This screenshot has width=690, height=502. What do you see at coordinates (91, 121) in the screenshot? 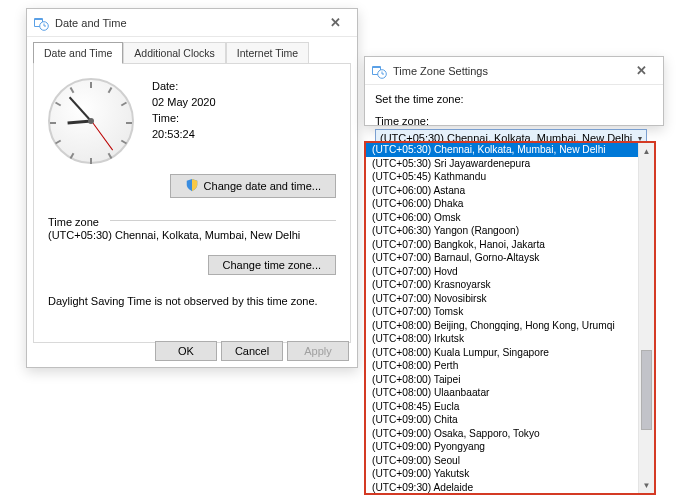
I see `analog-clock` at bounding box center [91, 121].